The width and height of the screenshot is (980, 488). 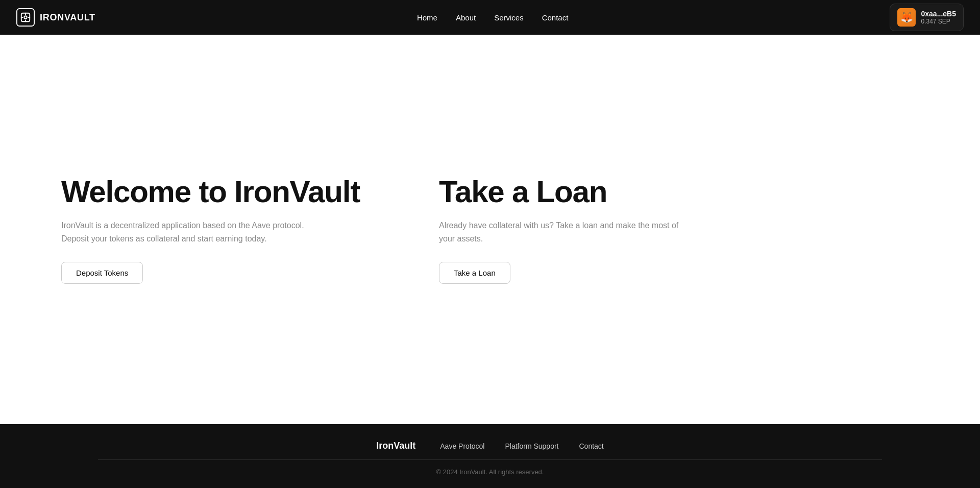 What do you see at coordinates (607, 229) in the screenshot?
I see `hero-right: Take a Loan Already have collateral with…` at bounding box center [607, 229].